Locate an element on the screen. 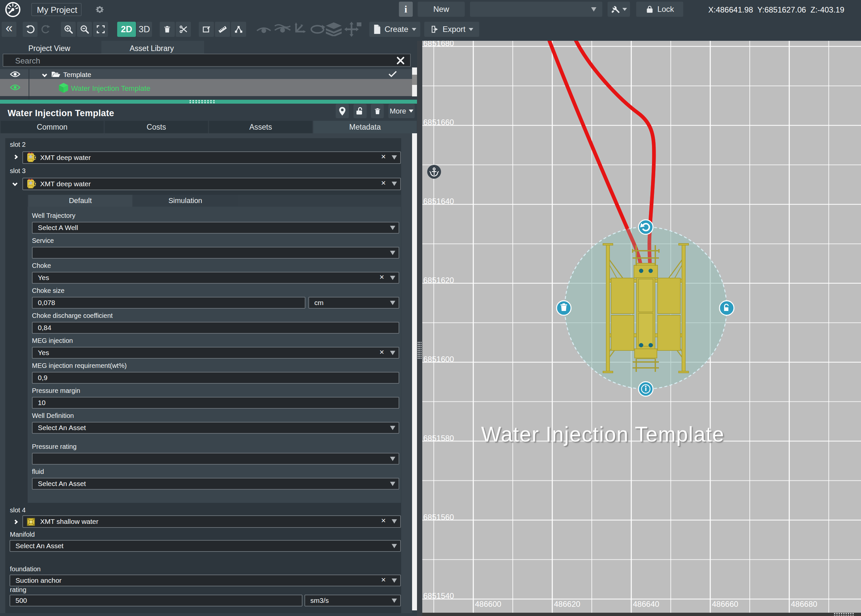 The width and height of the screenshot is (861, 616). svg-text: 486600 is located at coordinates (488, 604).